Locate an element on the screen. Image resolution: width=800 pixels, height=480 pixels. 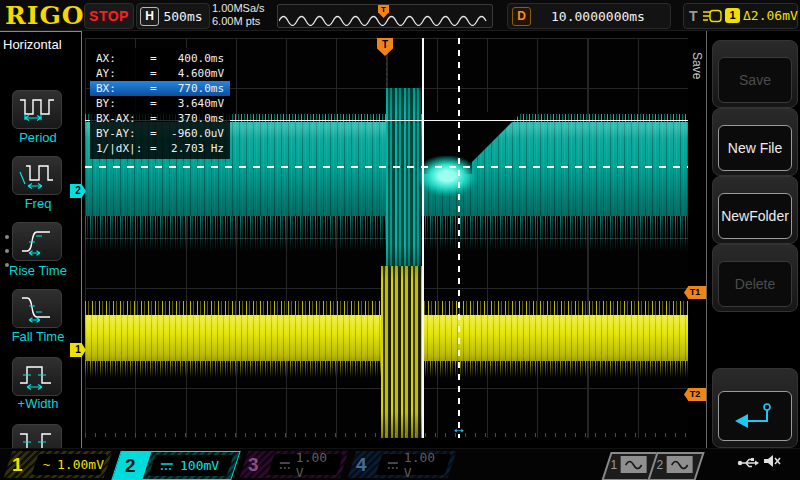
return-arrow-icon is located at coordinates (755, 416).